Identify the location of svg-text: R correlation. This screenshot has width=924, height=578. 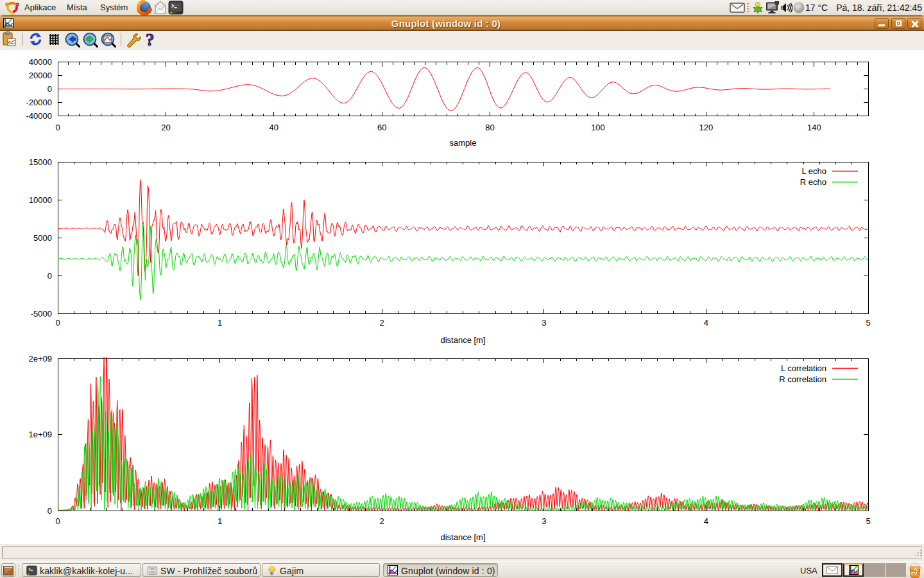
(803, 379).